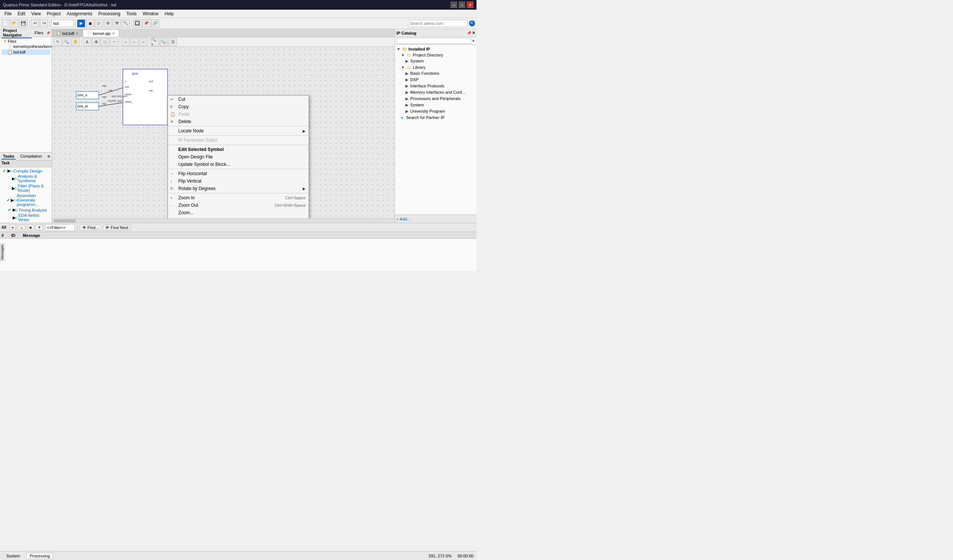  I want to click on tab-compilation: Compilation, so click(31, 156).